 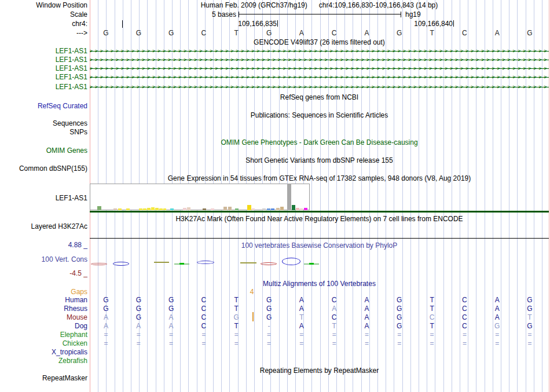 What do you see at coordinates (44, 317) in the screenshot?
I see `species-label-mouse: Mouse` at bounding box center [44, 317].